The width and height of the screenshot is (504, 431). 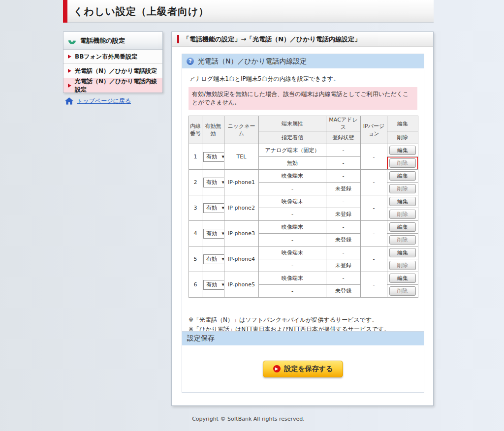 What do you see at coordinates (303, 98) in the screenshot?
I see `warning-message: 有効/無効設定を無効にした場合、該当の端末は内線電話としてご利用いただくことがで…` at bounding box center [303, 98].